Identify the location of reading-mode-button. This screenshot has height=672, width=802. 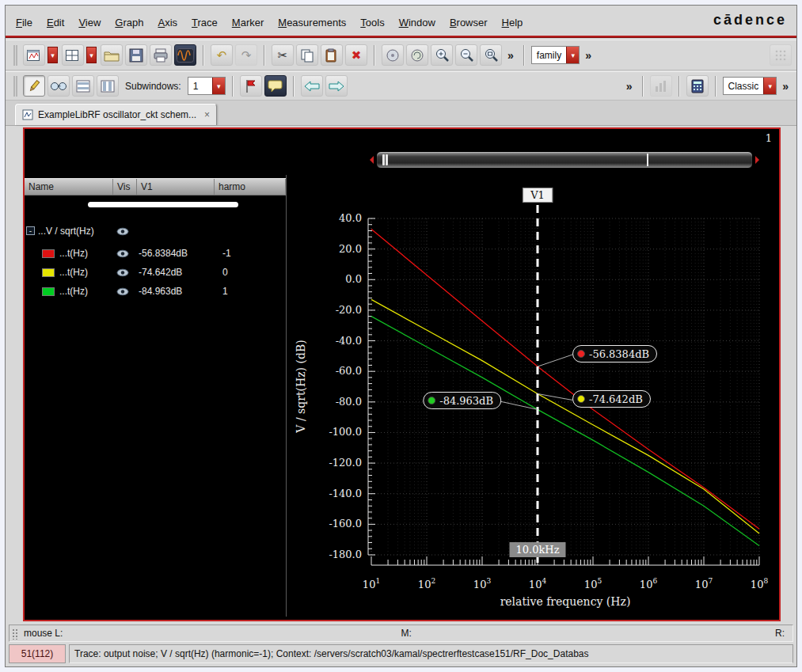
(59, 85).